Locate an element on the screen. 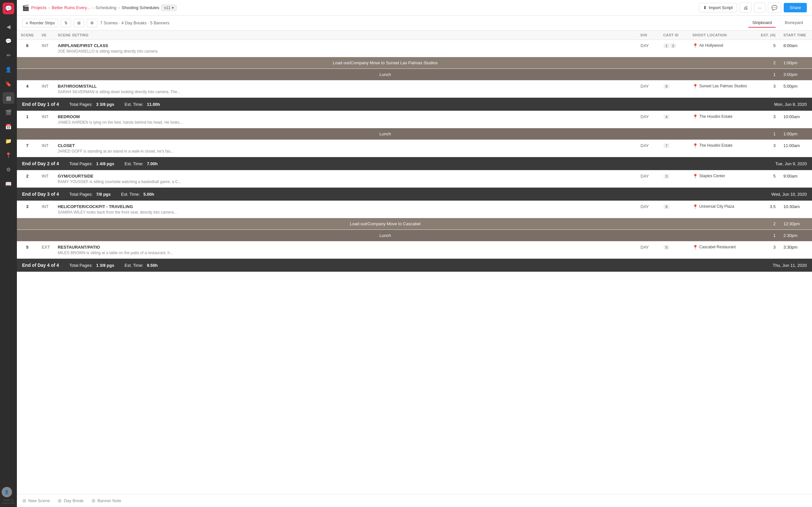  table-row: 2 INT GYM/COURTSIDE RAMY YOUSSEF is sitt… is located at coordinates (414, 179).